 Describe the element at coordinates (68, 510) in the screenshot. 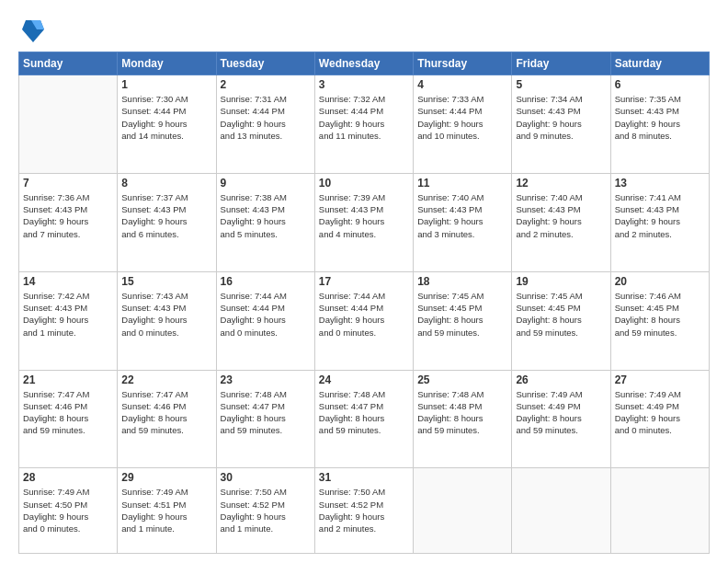

I see `cell-content: Sunrise: 7:49 AM Sunset: 4:50 PM Dayligh…` at that location.